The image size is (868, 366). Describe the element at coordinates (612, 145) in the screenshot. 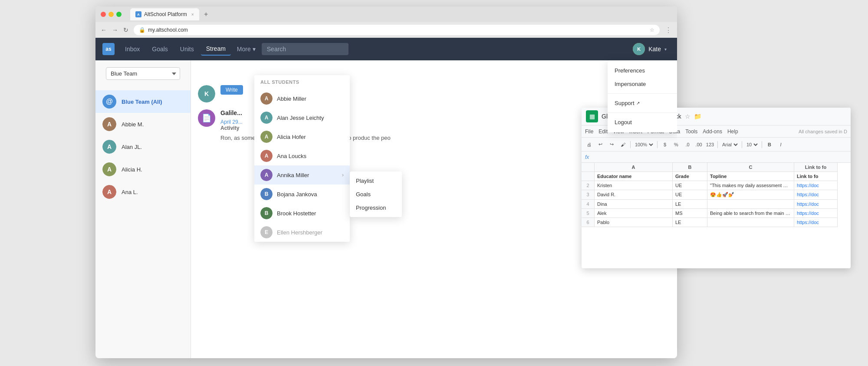

I see `redo-btn: ↪` at that location.